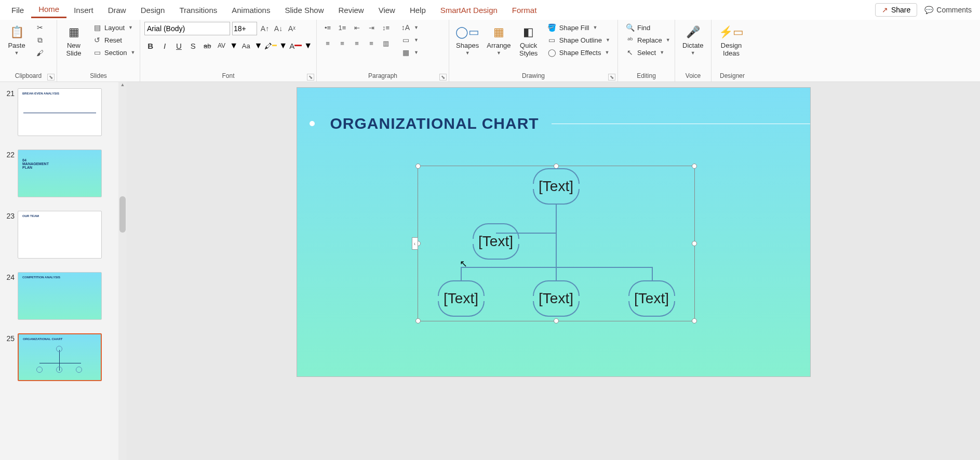 The height and width of the screenshot is (460, 980). Describe the element at coordinates (652, 299) in the screenshot. I see `org-node-child-3: [Text]` at that location.